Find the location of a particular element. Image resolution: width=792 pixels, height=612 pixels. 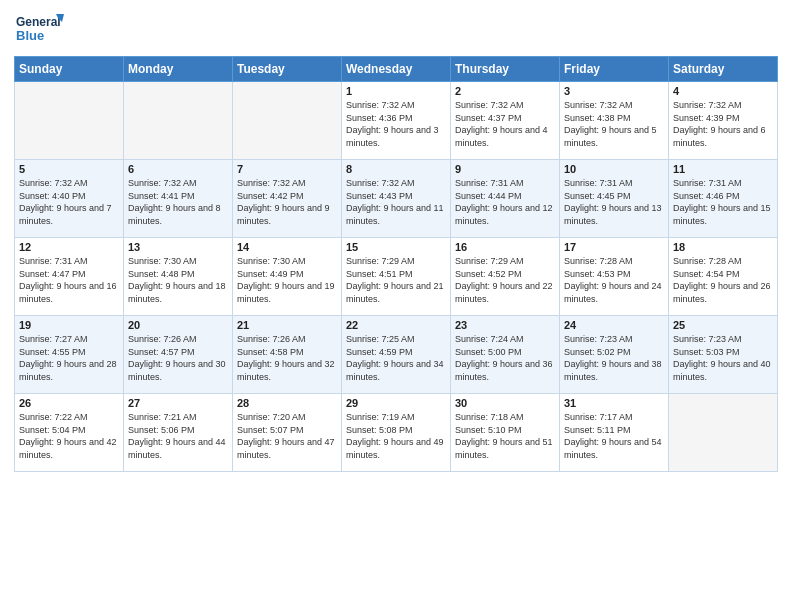

week-row-4: 26Sunrise: 7:22 AM Sunset: 5:04 PM Dayli… is located at coordinates (396, 433).